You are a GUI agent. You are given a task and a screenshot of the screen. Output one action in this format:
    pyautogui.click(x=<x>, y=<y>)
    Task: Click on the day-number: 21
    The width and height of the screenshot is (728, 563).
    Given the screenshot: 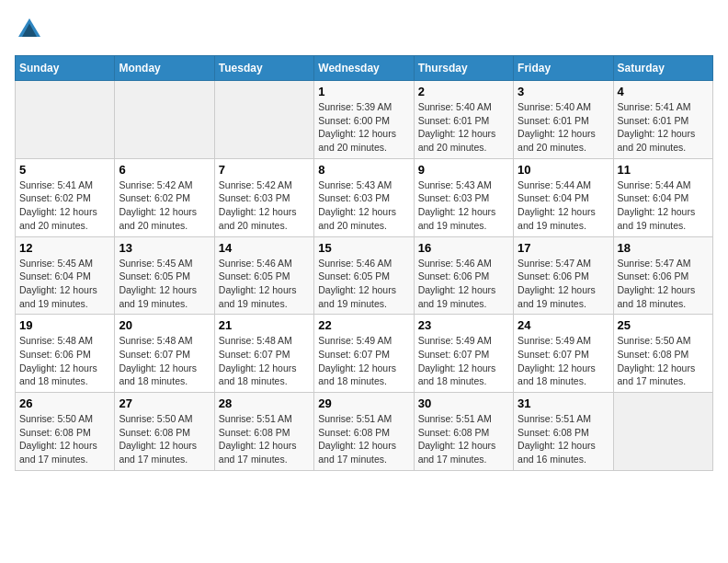 What is the action you would take?
    pyautogui.click(x=265, y=326)
    